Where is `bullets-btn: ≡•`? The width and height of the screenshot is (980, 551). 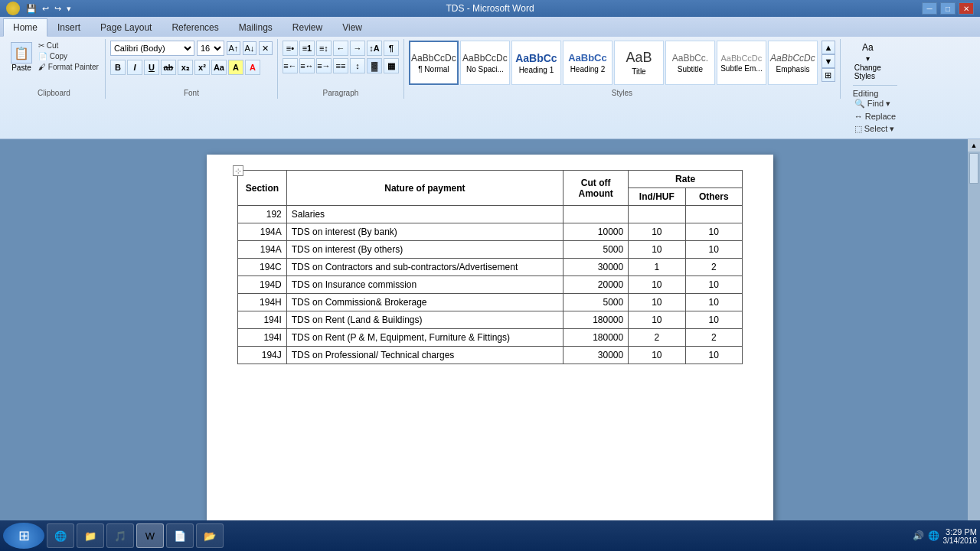
bullets-btn: ≡• is located at coordinates (290, 48).